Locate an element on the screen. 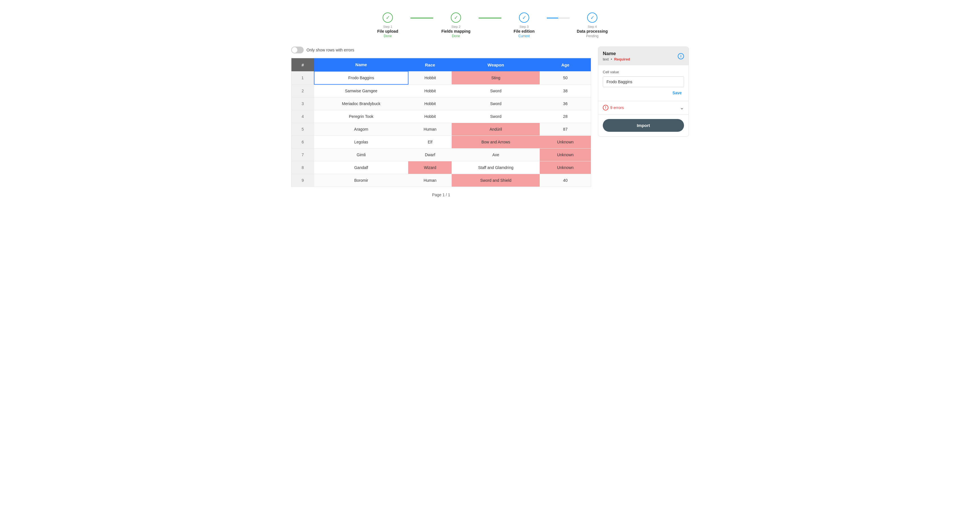 This screenshot has height=526, width=980. row-9-age: 40 is located at coordinates (565, 180).